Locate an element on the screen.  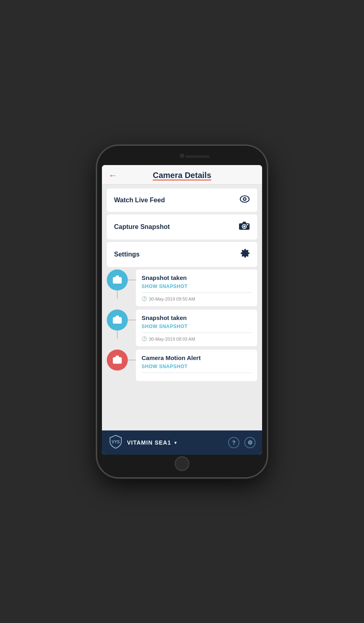
gear-icon is located at coordinates (245, 254).